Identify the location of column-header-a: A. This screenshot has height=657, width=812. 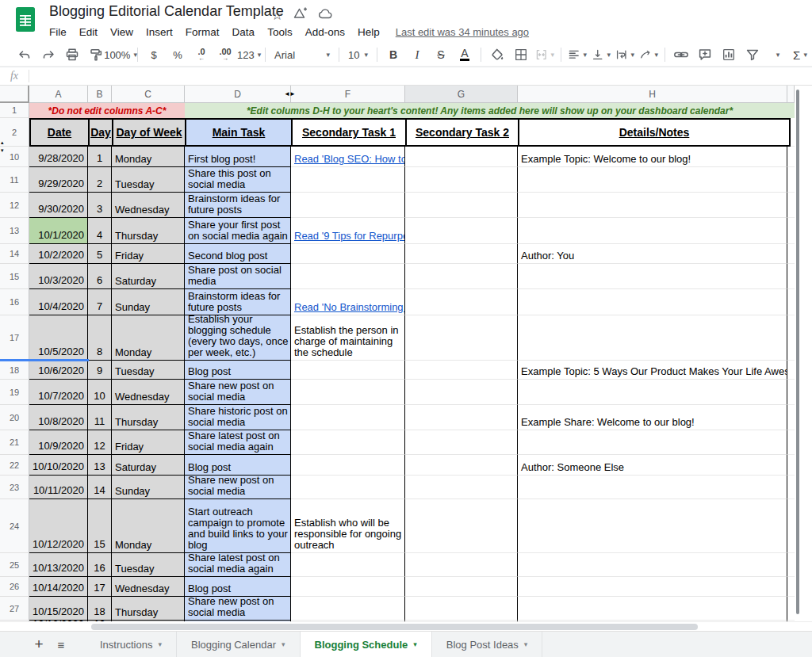
(59, 94).